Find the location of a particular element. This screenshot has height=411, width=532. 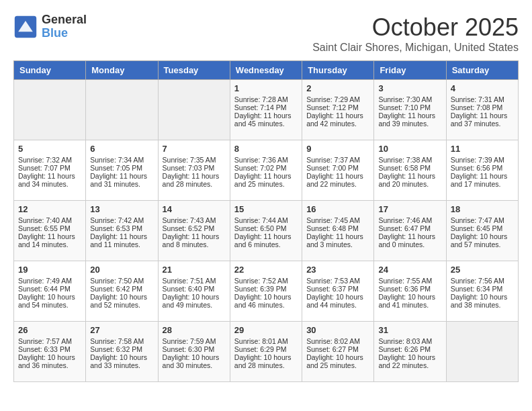

daylight-text: Daylight: 11 hours and 37 minutes. is located at coordinates (482, 120).